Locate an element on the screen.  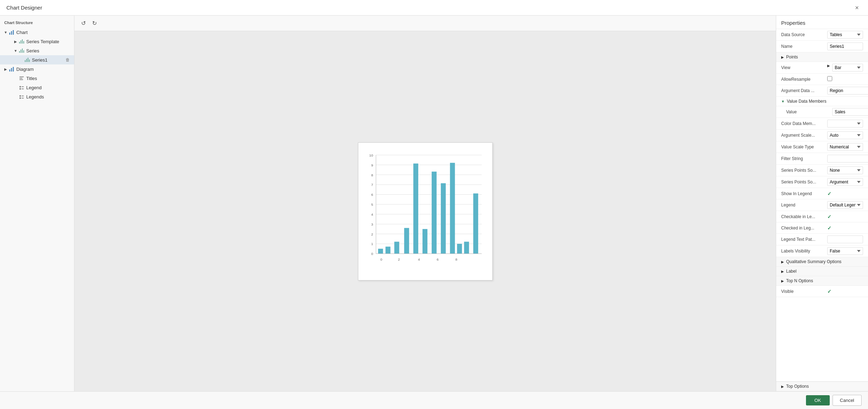
undo-button: ↺ is located at coordinates (84, 23).